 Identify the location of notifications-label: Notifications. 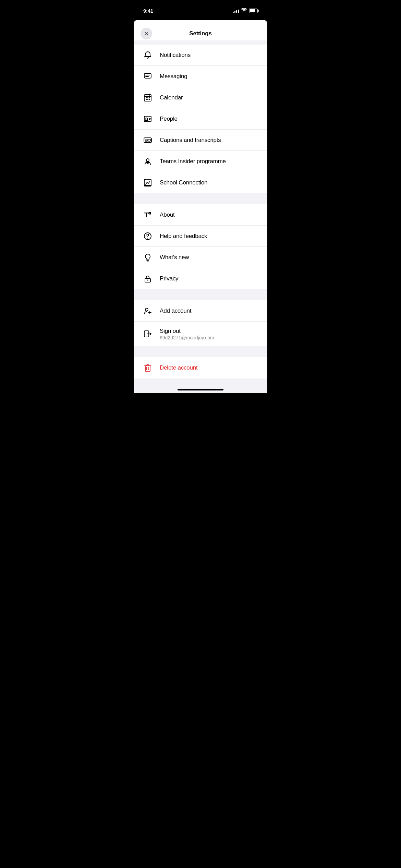
(175, 55).